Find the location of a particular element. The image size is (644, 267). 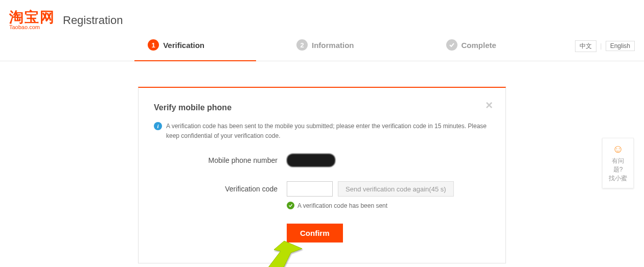

helper-widget: ☺ 有问题? 找小蜜 is located at coordinates (618, 163).